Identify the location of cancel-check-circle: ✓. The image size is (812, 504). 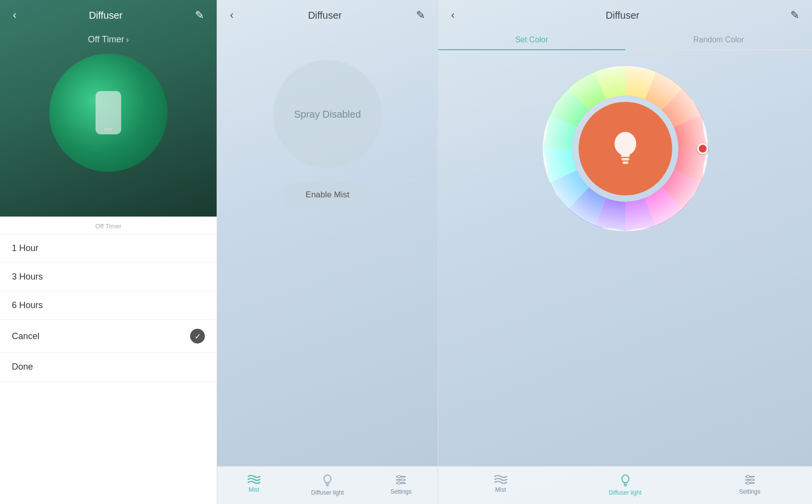
(197, 336).